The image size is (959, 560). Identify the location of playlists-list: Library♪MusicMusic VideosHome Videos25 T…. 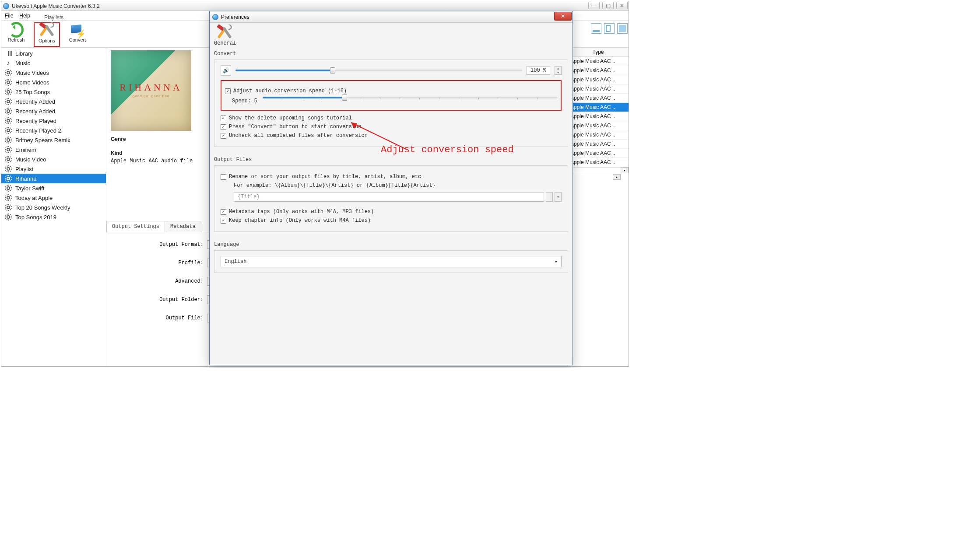
(53, 135).